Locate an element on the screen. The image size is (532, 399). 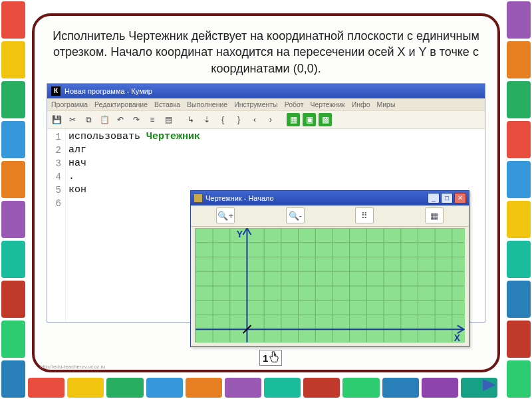
paste-icon: 📋 is located at coordinates (104, 120).